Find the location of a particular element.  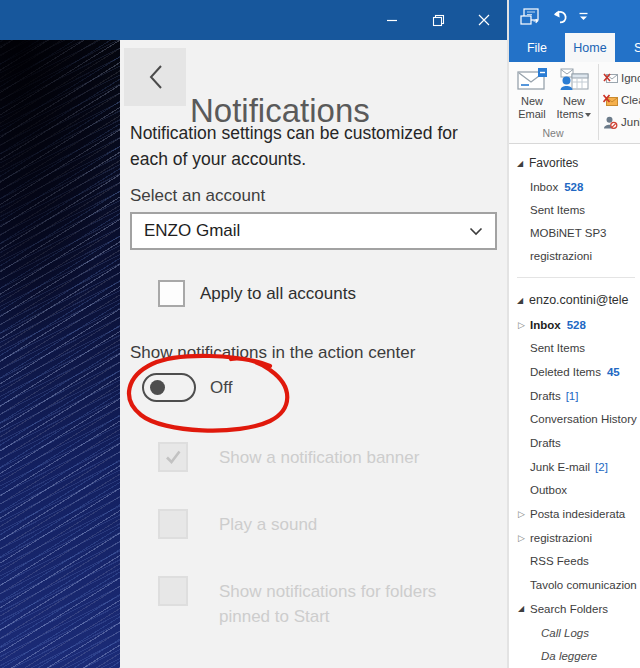

dropdown-arrow-icon is located at coordinates (588, 115).